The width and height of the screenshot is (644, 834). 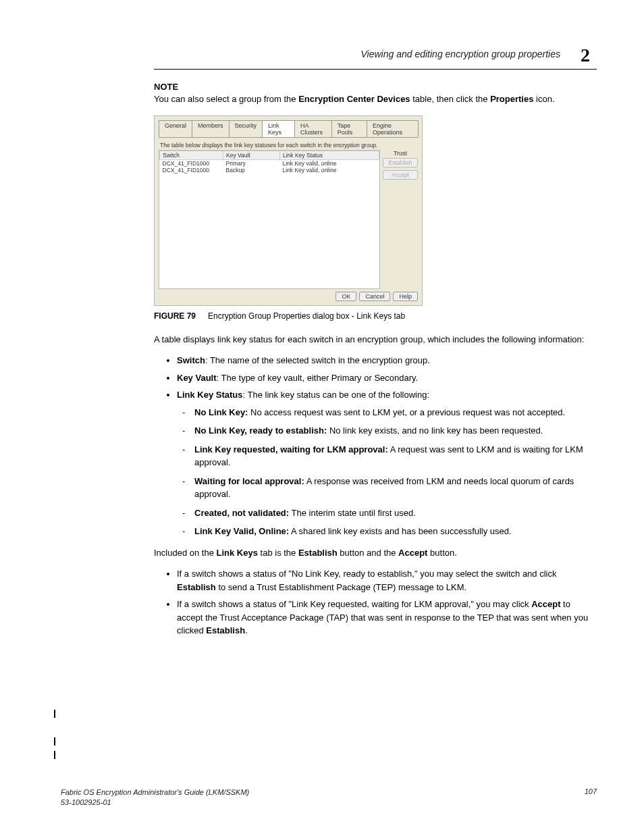 I want to click on tab-bar: General Members Security Link Keys HA Cl…, so click(x=288, y=129).